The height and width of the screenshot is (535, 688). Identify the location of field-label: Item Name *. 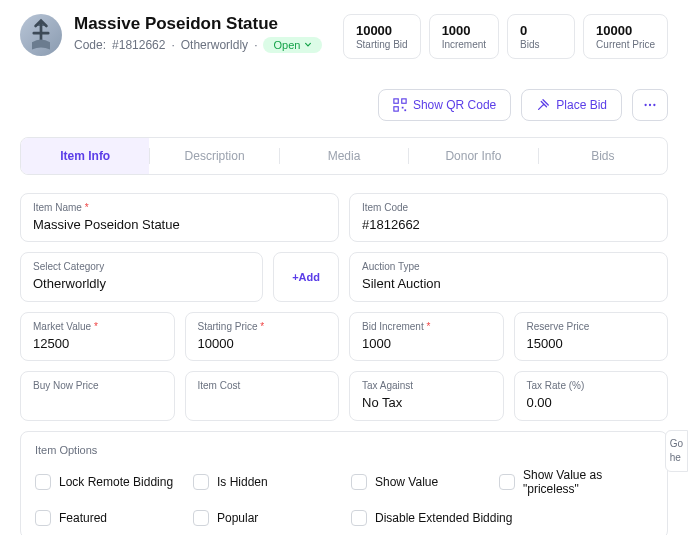
(180, 208).